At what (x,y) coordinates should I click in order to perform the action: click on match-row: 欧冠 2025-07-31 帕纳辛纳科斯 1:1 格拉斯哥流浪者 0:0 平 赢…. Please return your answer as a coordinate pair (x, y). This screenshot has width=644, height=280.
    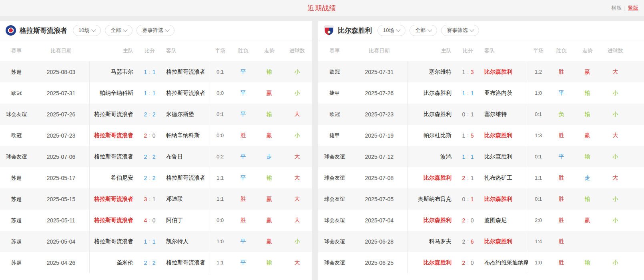
    Looking at the image, I should click on (156, 93).